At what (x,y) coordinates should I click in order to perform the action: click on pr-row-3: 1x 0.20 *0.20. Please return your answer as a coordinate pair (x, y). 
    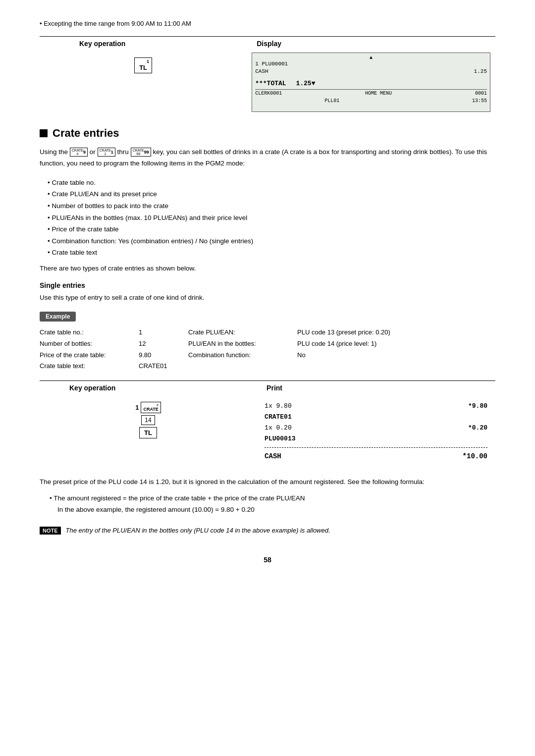
    Looking at the image, I should click on (376, 428).